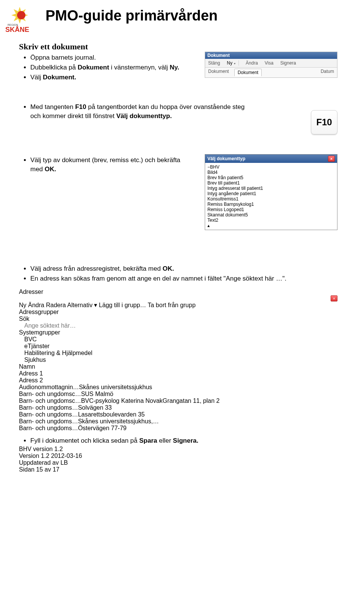 The height and width of the screenshot is (609, 364). Describe the element at coordinates (184, 279) in the screenshot. I see `list-item: En adress kan sökas fram genom att ange …` at that location.